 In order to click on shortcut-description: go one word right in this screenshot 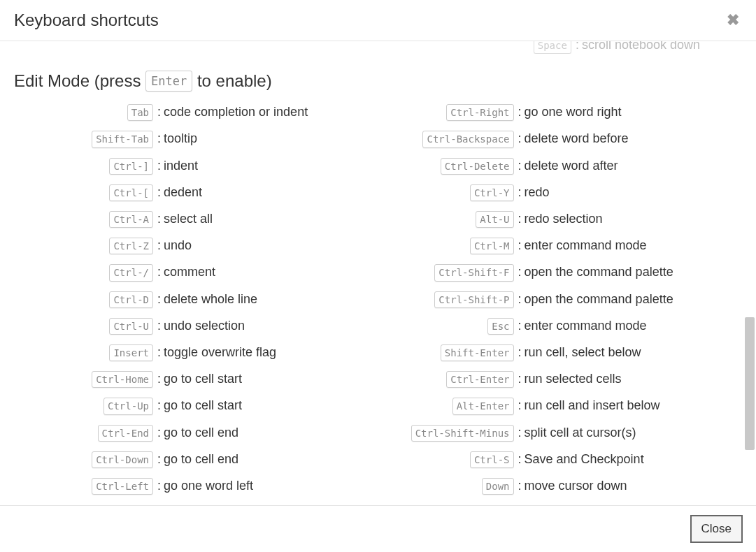, I will do `click(573, 112)`.